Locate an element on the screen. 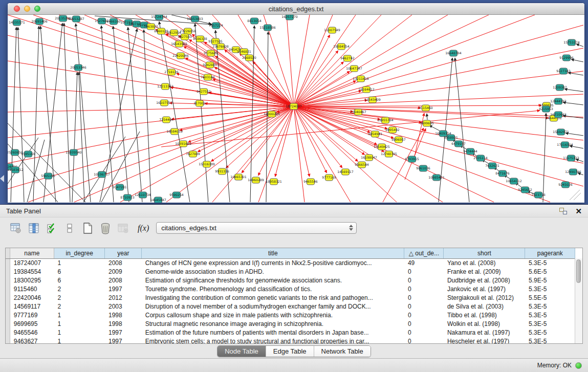 This screenshot has height=372, width=588. window-titlebar: citations_edges.txt is located at coordinates (296, 9).